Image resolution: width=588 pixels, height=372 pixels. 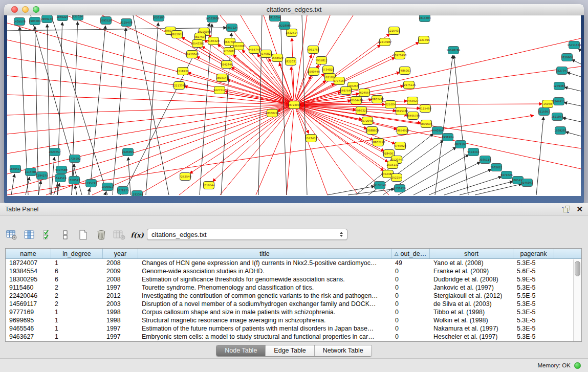 What do you see at coordinates (128, 152) in the screenshot?
I see `graph-node: 2526055` at bounding box center [128, 152].